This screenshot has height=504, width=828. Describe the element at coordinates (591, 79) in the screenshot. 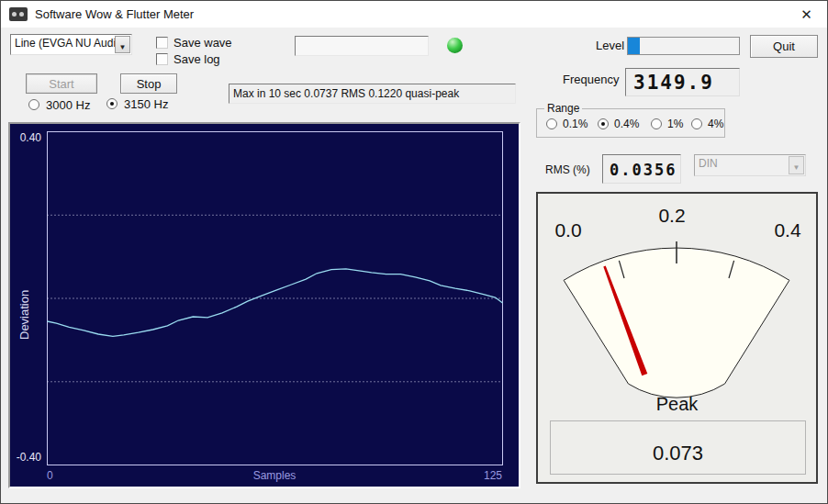

I see `frequency-label: Frequency` at that location.